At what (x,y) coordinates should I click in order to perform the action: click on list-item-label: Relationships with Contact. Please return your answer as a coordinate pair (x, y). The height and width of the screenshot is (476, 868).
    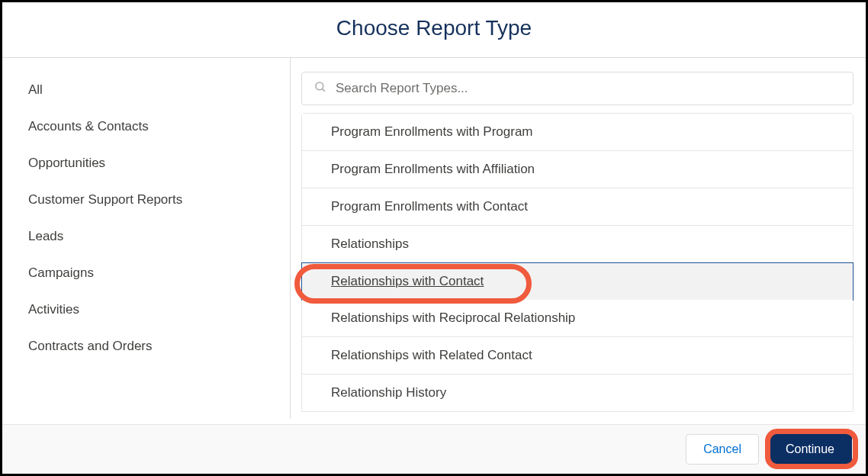
    Looking at the image, I should click on (407, 281).